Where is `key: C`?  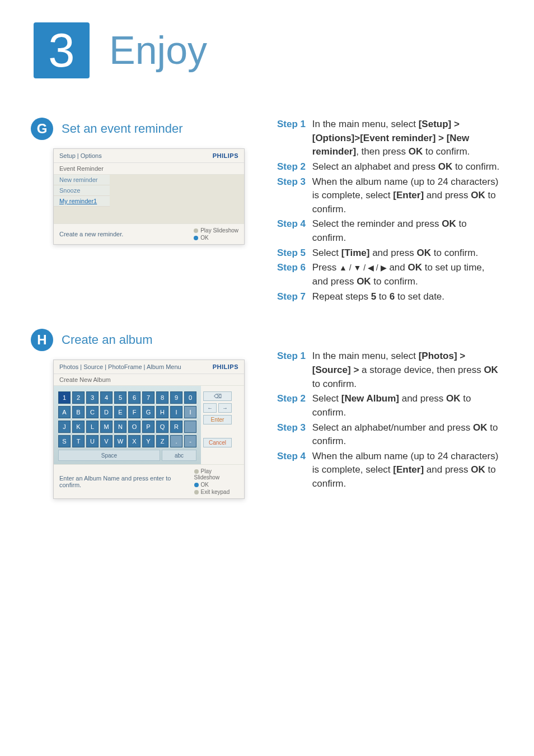 key: C is located at coordinates (92, 412).